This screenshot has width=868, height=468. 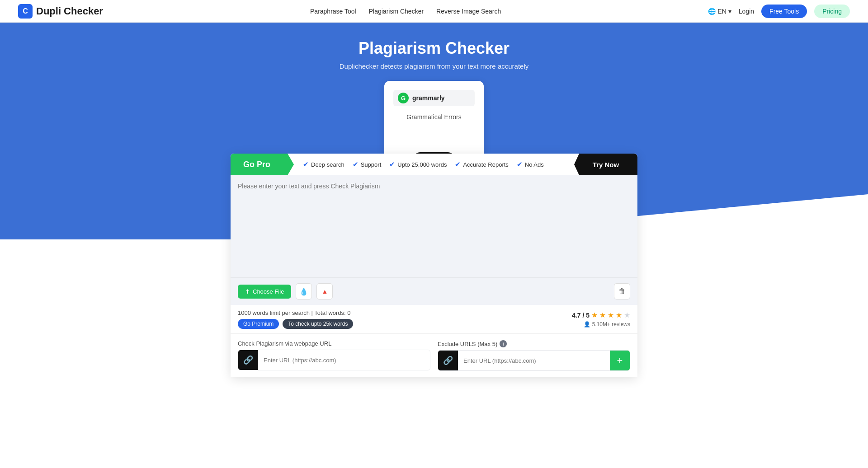 What do you see at coordinates (434, 226) in the screenshot?
I see `text-area-wrapper` at bounding box center [434, 226].